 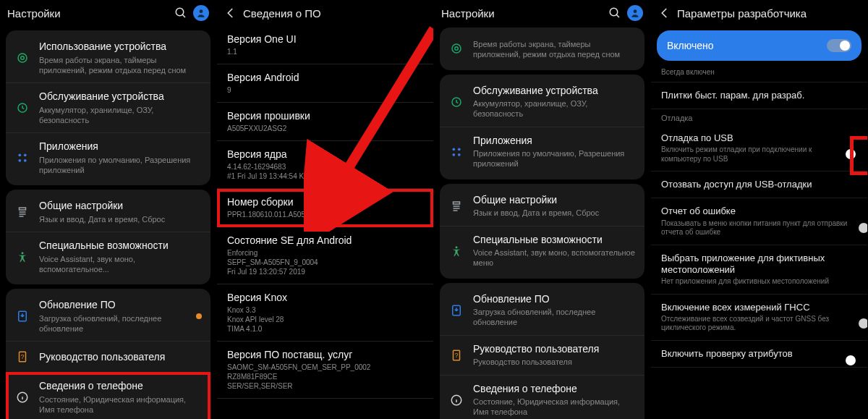 I want to click on info-row: Версия KnoxKnox 3.3 Knox API level 28 TI…, so click(x=326, y=313).